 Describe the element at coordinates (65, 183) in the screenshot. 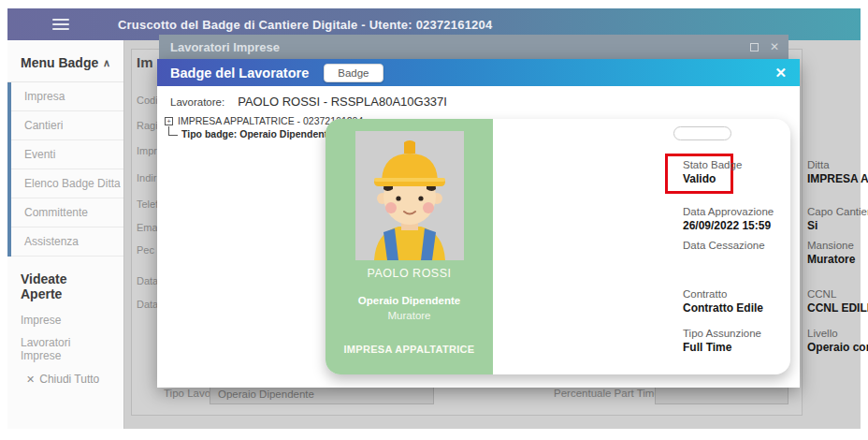

I see `sidebar-item-elenco-badge-ditta: Elenco Badge Ditta` at that location.